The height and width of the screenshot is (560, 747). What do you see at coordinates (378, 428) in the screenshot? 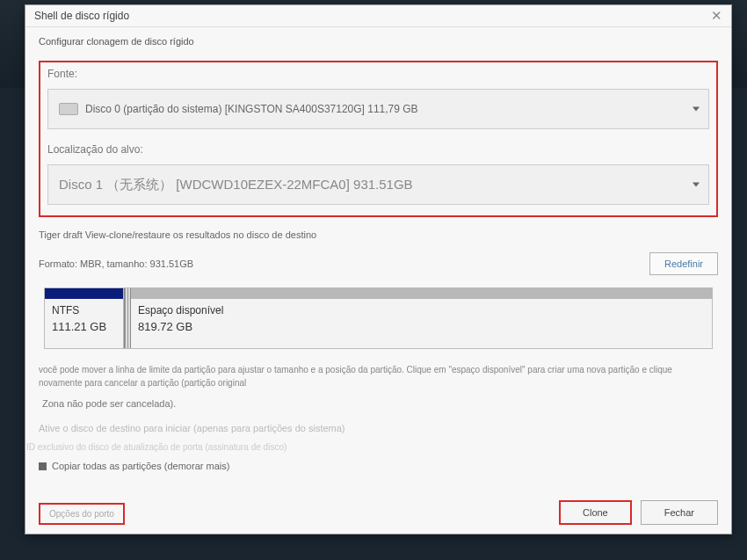
I see `option-activate-destination: Ative o disco de destino para iniciar (a…` at bounding box center [378, 428].